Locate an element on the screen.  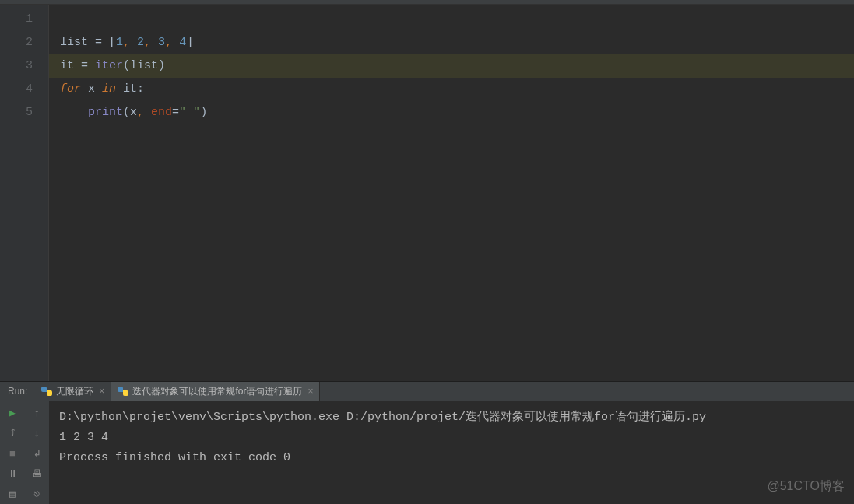
run-toolbar-left: ▶ ⤴ ■ ⏸ ▤ is located at coordinates (12, 453).